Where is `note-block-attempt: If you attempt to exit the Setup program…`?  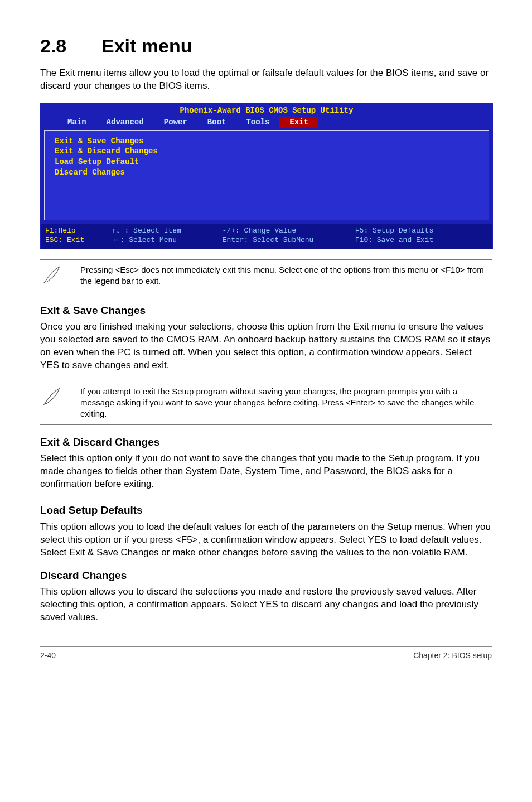
note-block-attempt: If you attempt to exit the Setup program… is located at coordinates (266, 403).